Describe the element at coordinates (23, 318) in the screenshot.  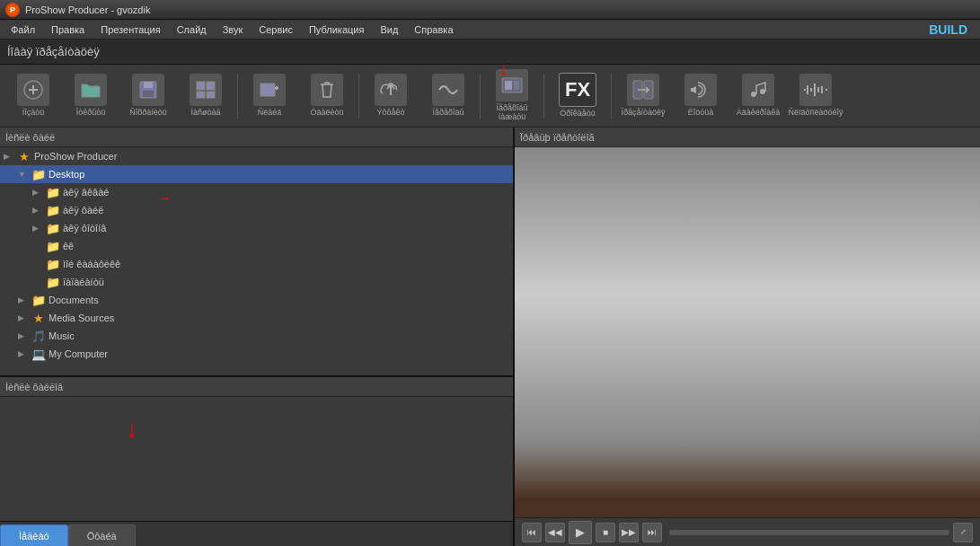
I see `expand-mediasources: ▶` at that location.